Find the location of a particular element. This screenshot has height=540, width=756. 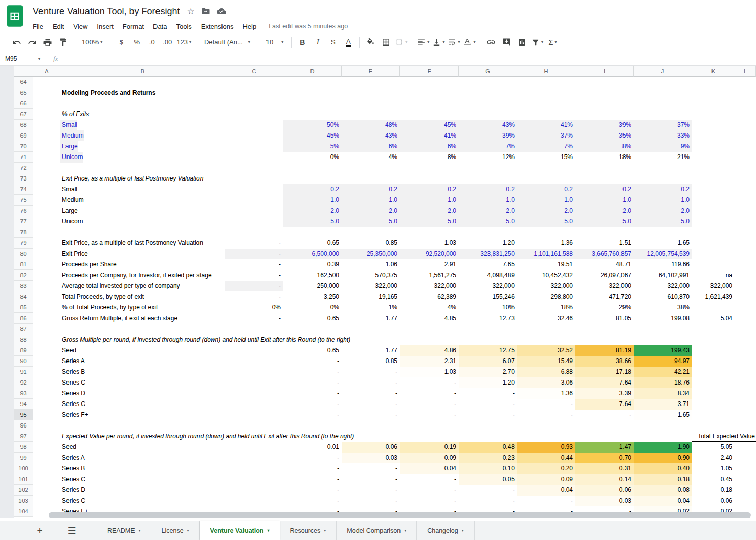

text-rotation-button: ▾ is located at coordinates (469, 42).